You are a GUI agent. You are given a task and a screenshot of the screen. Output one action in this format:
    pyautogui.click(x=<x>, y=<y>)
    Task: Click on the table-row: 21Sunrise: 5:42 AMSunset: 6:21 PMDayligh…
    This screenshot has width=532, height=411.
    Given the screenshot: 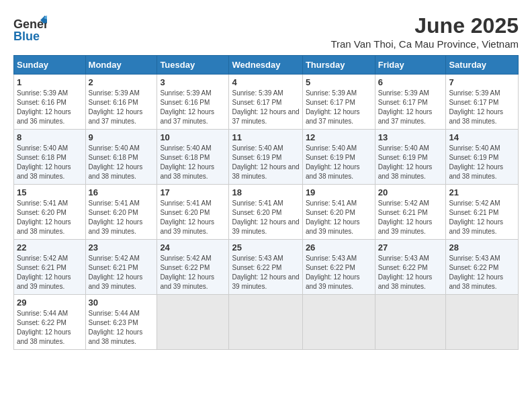 What is the action you would take?
    pyautogui.click(x=482, y=212)
    